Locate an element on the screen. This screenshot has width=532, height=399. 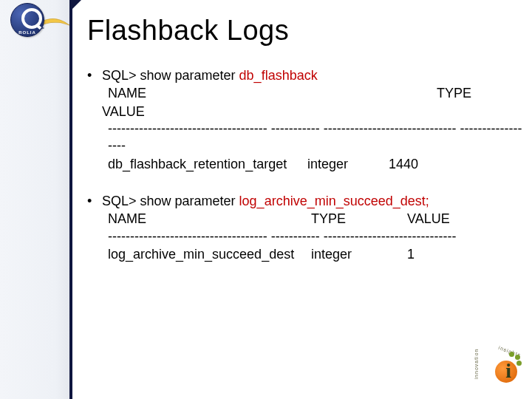
row-name-2: log_archive_min_succeed_dest is located at coordinates (210, 254).